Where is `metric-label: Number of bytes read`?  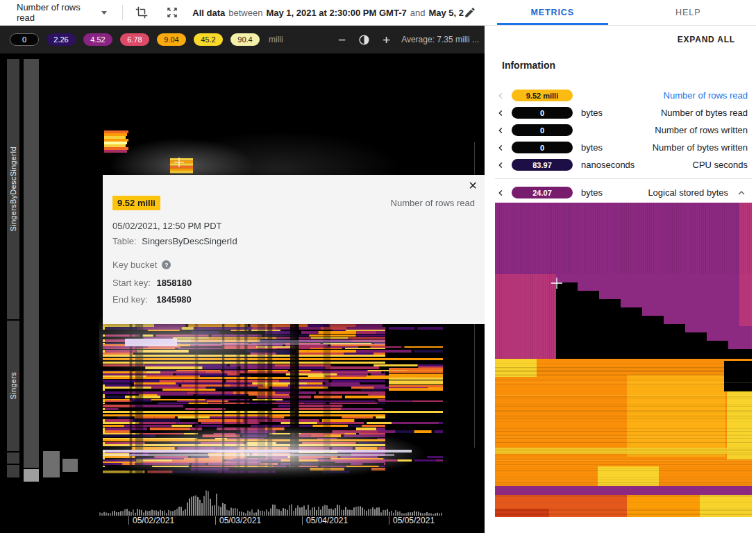
metric-label: Number of bytes read is located at coordinates (704, 112).